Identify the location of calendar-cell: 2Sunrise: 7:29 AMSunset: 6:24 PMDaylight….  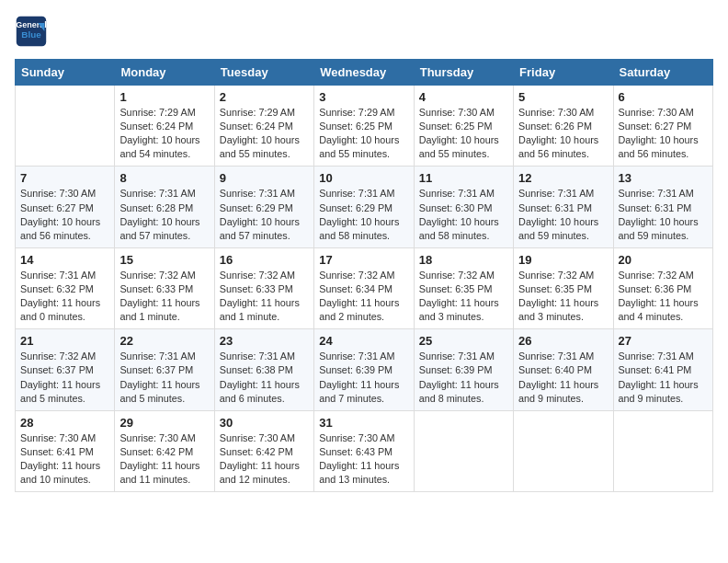
(264, 126).